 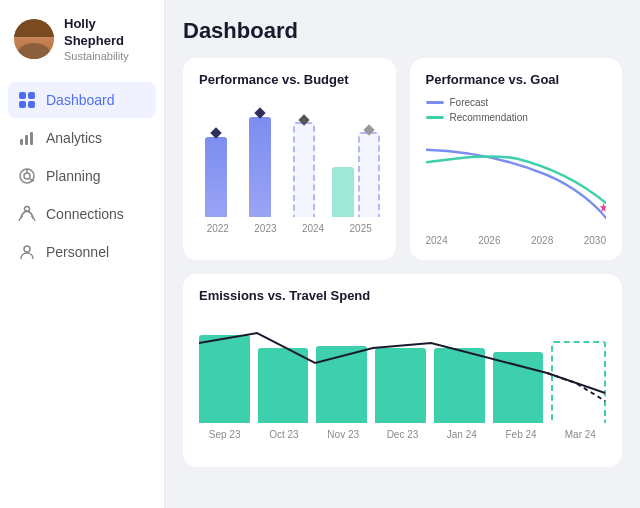 I want to click on user-profile: Holly Shepherd Sustainability, so click(x=82, y=49).